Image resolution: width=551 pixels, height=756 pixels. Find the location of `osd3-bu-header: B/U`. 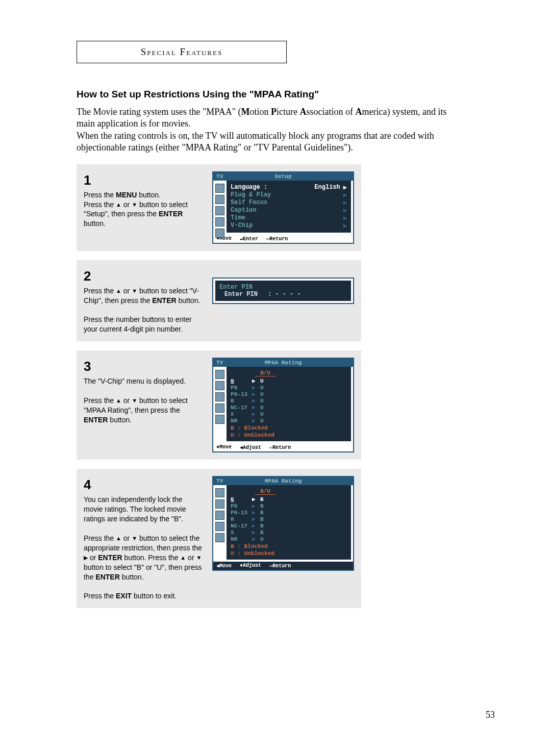

osd3-bu-header: B/U is located at coordinates (265, 373).